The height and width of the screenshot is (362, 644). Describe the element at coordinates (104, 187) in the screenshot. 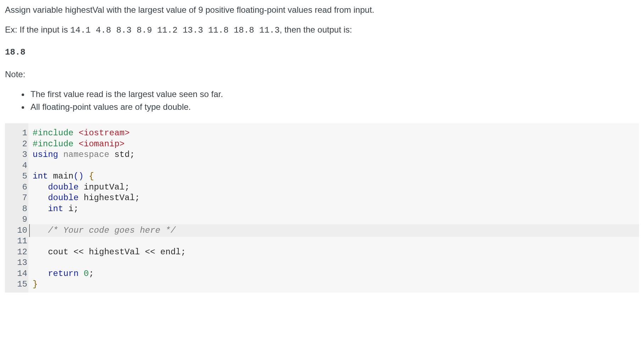

I see `code-token: inputVal` at that location.